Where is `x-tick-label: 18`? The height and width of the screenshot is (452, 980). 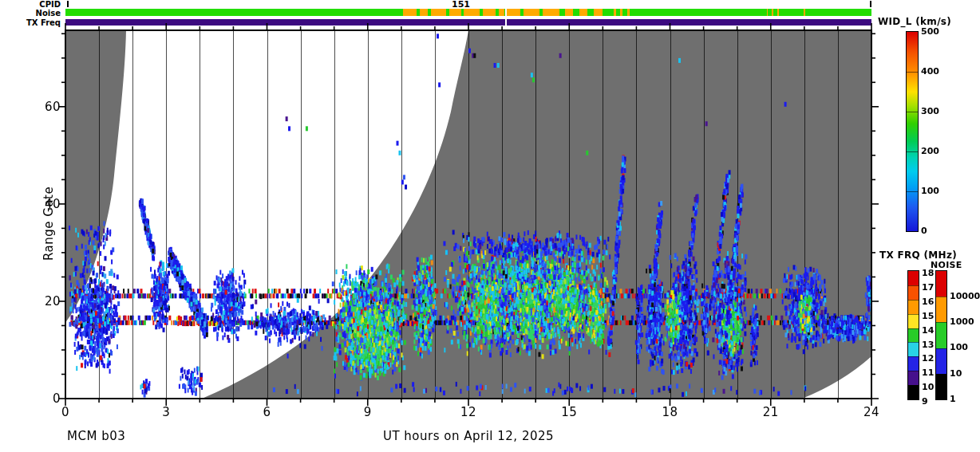 x-tick-label: 18 is located at coordinates (670, 412).